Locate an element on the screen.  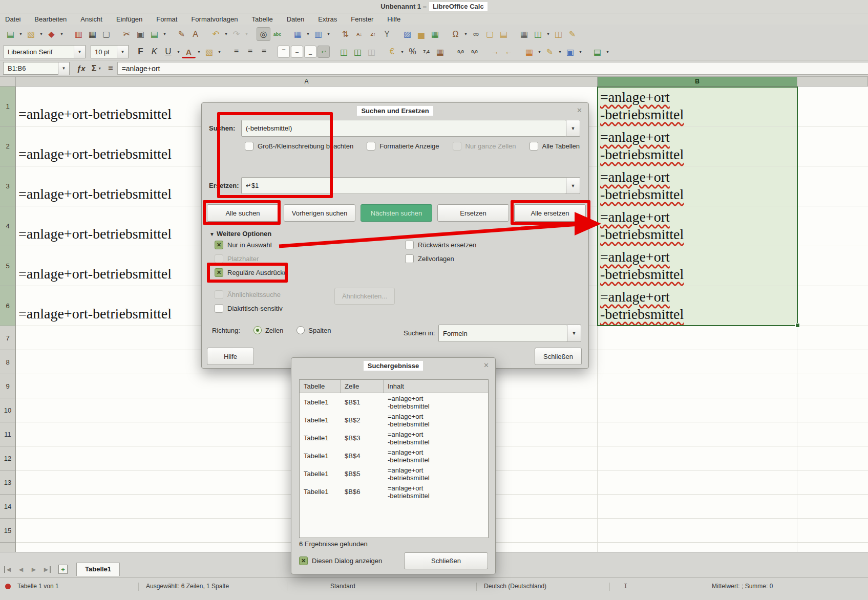
column-header-inhalt: Inhalt is located at coordinates (436, 386).